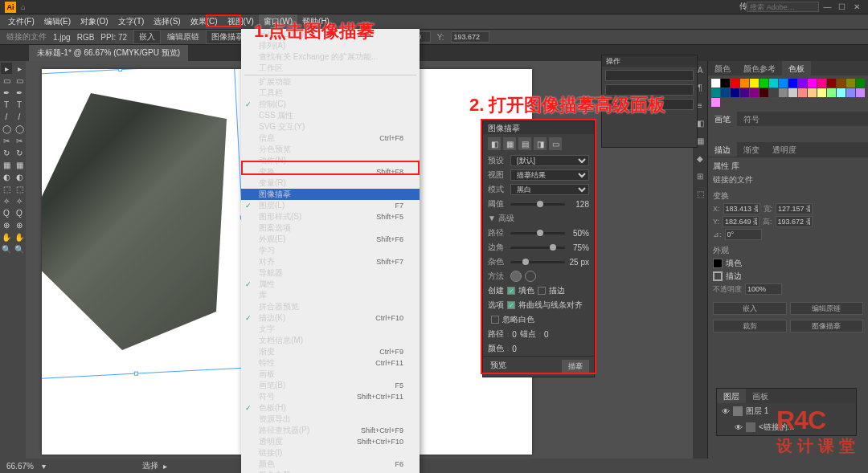  I want to click on prop-opacity, so click(764, 289).